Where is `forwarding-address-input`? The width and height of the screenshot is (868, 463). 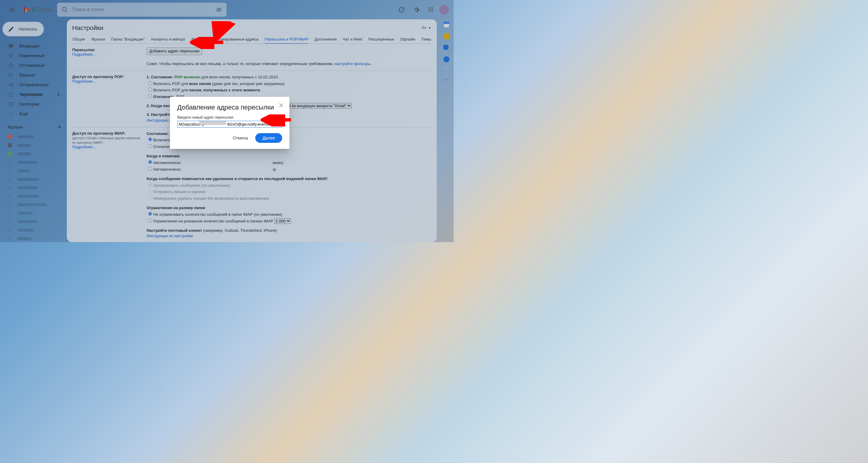 forwarding-address-input is located at coordinates (230, 124).